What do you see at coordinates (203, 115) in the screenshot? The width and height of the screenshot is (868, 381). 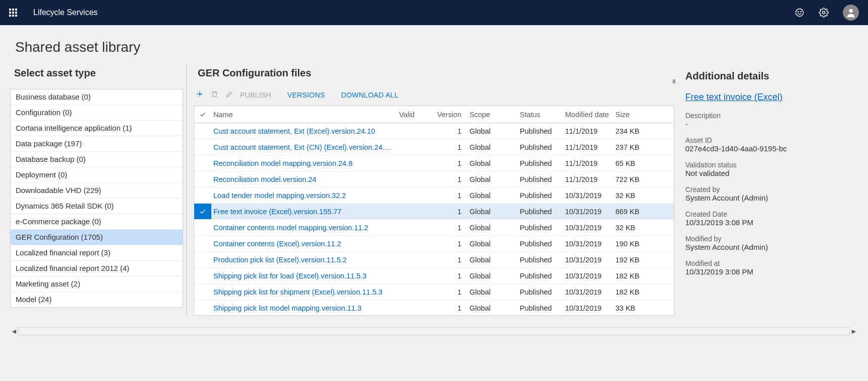 I see `select-all-icon` at bounding box center [203, 115].